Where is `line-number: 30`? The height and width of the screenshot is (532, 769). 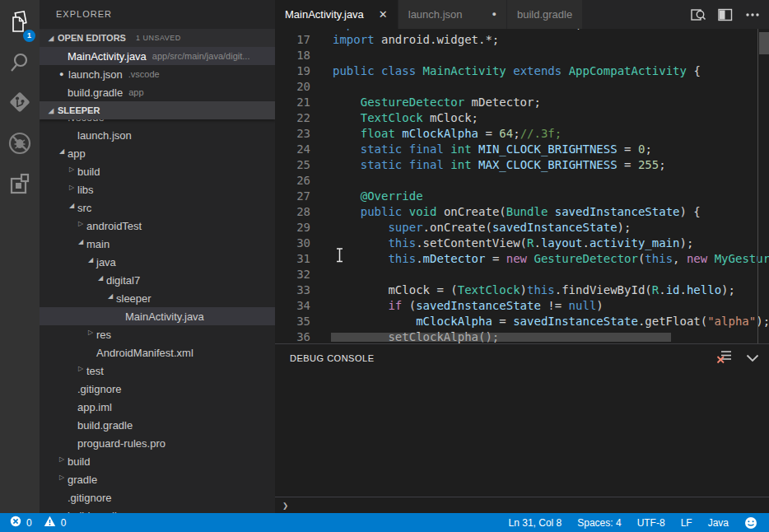 line-number: 30 is located at coordinates (293, 244).